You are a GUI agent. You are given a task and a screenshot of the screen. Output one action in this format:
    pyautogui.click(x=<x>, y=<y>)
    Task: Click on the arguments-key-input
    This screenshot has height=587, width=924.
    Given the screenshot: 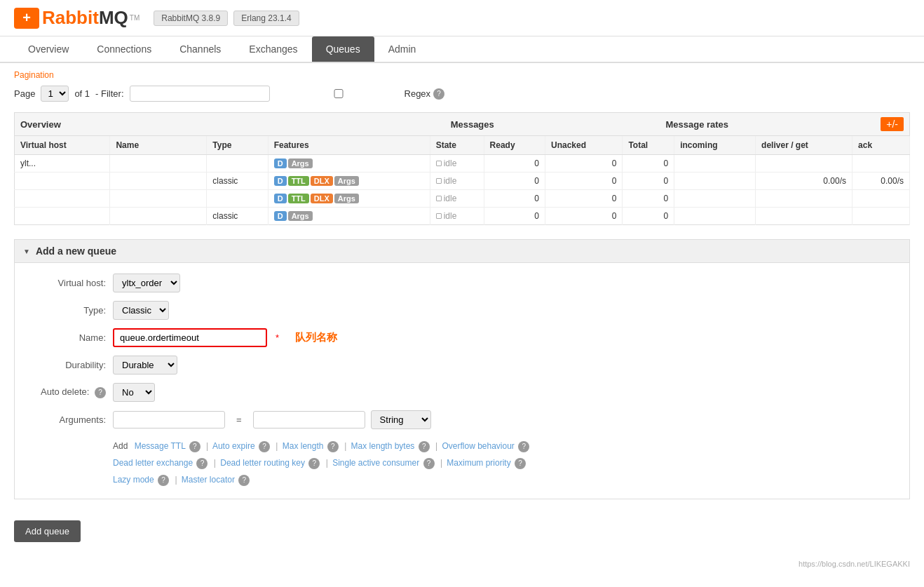 What is the action you would take?
    pyautogui.click(x=169, y=419)
    